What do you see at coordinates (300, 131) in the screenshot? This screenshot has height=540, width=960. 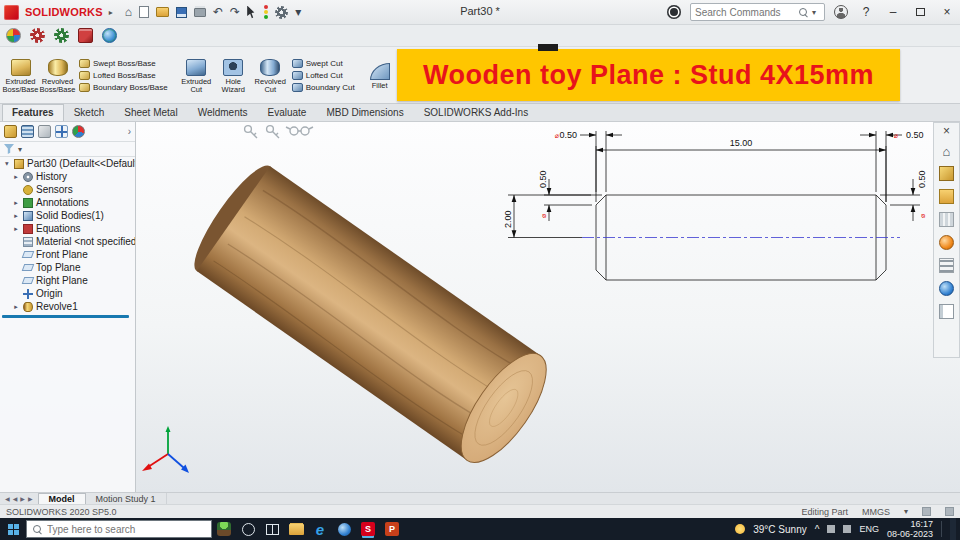 I see `glasses-icon` at bounding box center [300, 131].